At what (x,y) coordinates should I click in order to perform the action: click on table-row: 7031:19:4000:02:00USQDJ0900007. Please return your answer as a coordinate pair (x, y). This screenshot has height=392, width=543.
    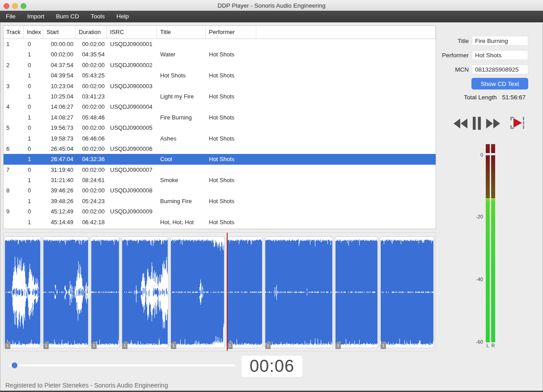
    Looking at the image, I should click on (220, 170).